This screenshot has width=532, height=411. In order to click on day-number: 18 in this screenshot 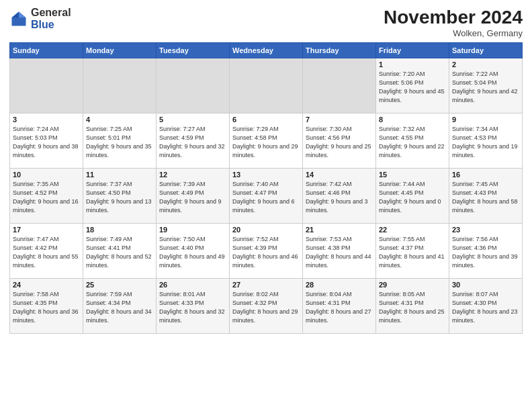, I will do `click(120, 230)`.